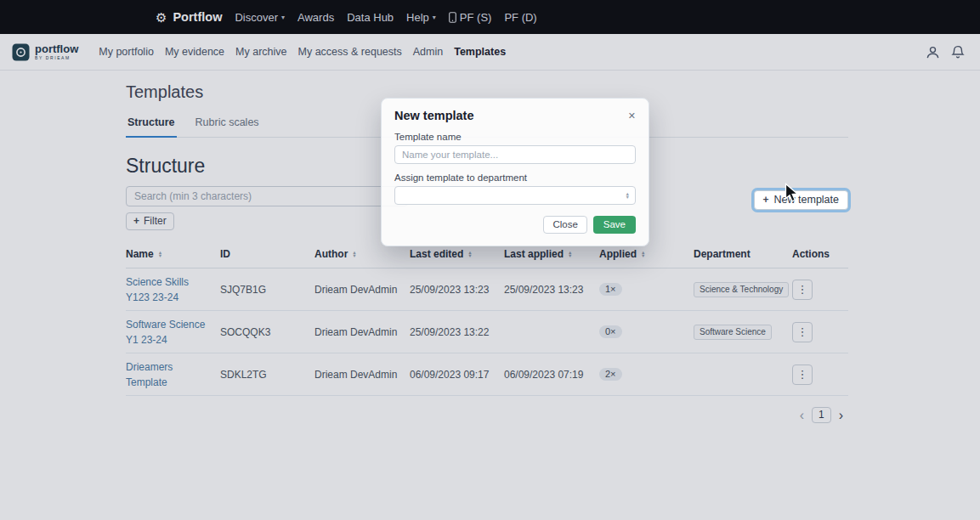 This screenshot has height=520, width=980. What do you see at coordinates (615, 224) in the screenshot?
I see `modal-save-button: Save` at bounding box center [615, 224].